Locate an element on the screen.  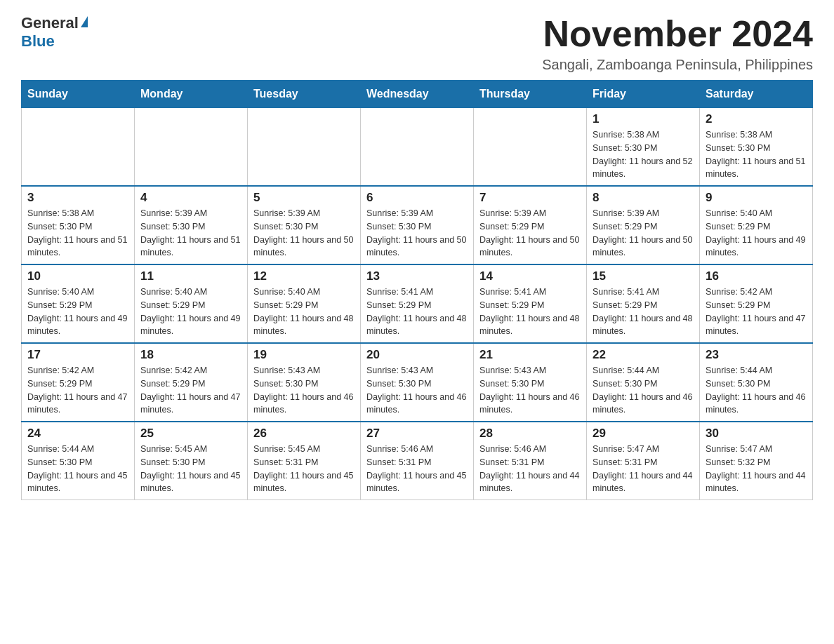
header-tuesday: Tuesday is located at coordinates (305, 94).